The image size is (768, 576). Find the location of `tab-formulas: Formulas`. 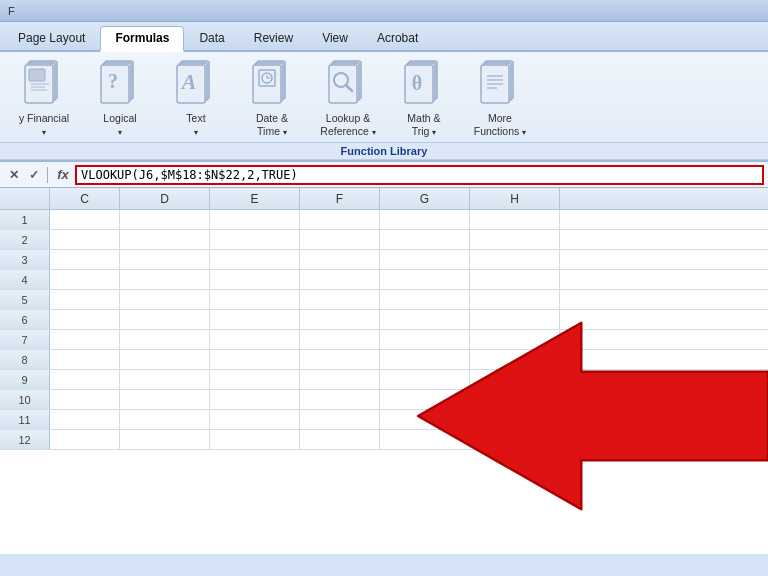

tab-formulas: Formulas is located at coordinates (142, 39).